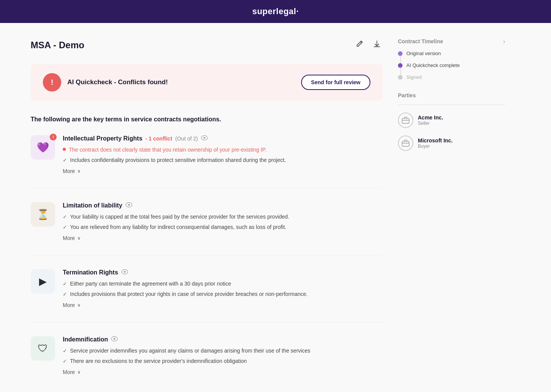 This screenshot has height=392, width=551. I want to click on bullet-text: Your liability is capped at the total fe…, so click(180, 217).